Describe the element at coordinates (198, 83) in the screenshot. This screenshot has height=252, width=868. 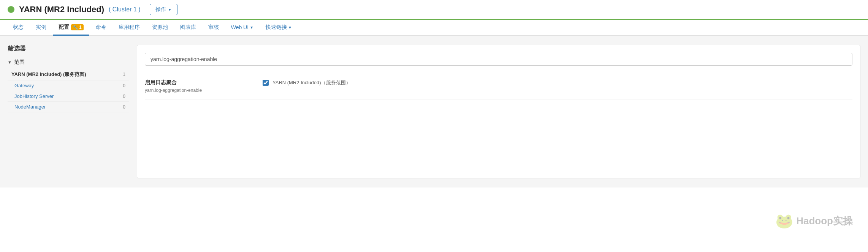
I see `config-display-label: 启用日志聚合` at that location.